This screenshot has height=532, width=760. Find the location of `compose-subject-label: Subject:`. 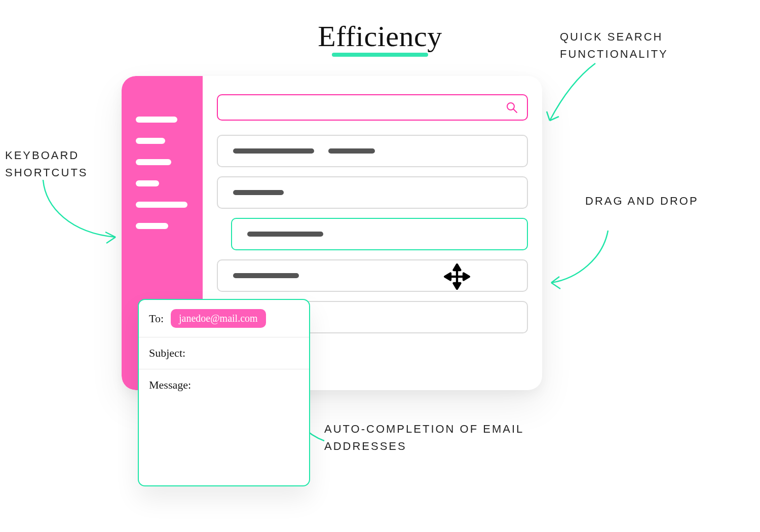

compose-subject-label: Subject: is located at coordinates (167, 353).